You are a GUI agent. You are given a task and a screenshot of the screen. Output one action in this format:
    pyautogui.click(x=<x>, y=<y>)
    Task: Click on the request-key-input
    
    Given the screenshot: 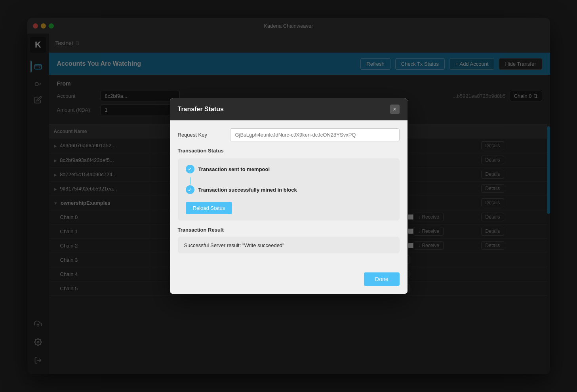 What is the action you would take?
    pyautogui.click(x=315, y=135)
    